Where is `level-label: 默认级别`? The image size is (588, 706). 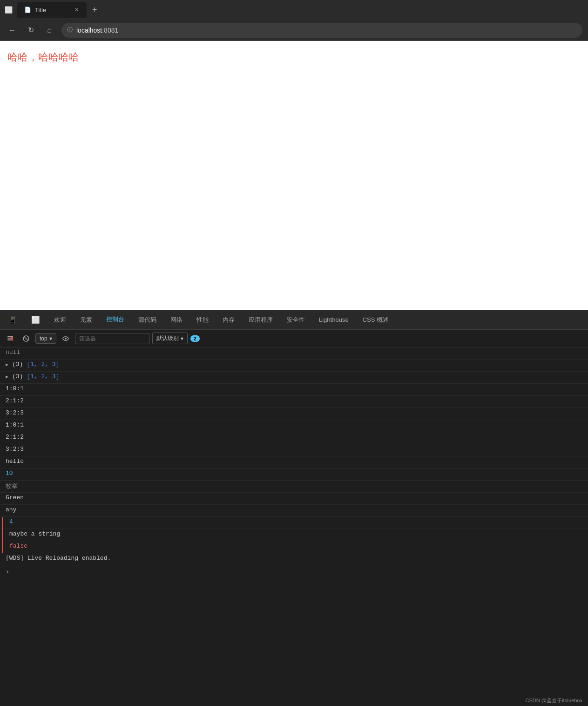
level-label: 默认级别 is located at coordinates (168, 338).